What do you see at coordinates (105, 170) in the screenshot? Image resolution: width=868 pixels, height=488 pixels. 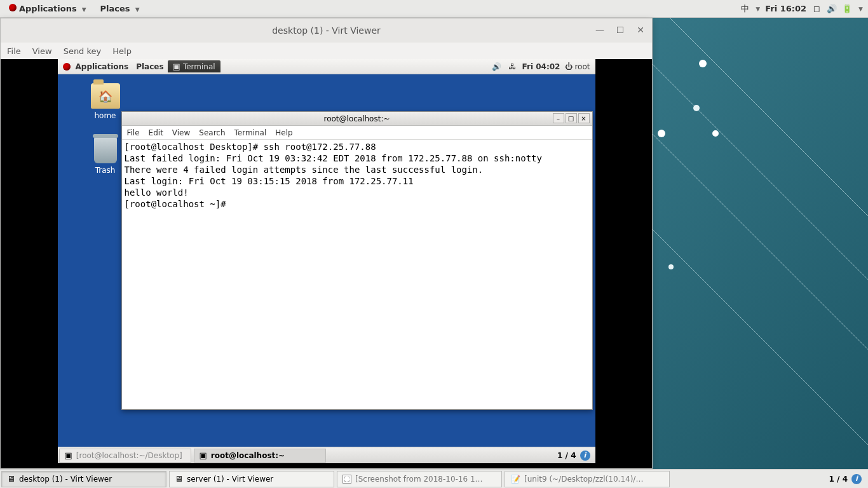 I see `desktop-icon-label: Trash` at bounding box center [105, 170].